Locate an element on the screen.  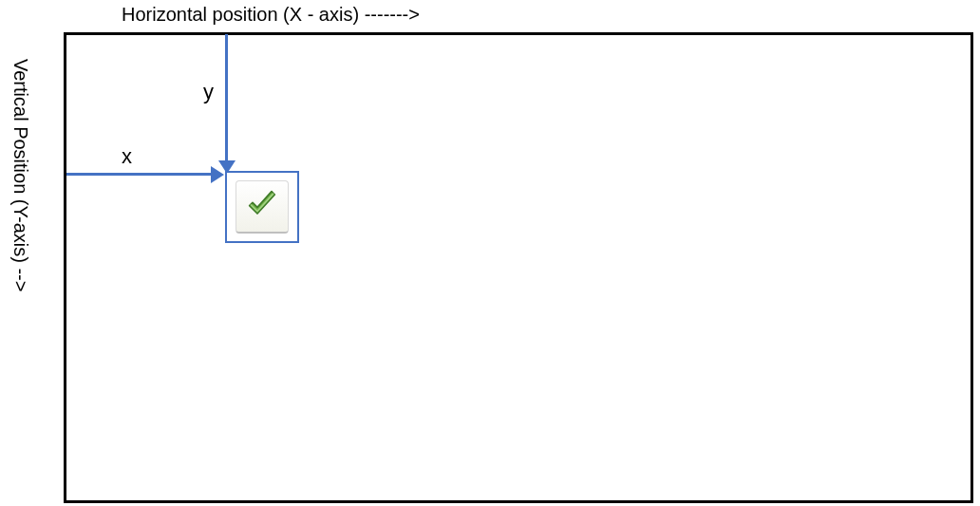
x-axis-label: Horizontal position (X - axis) -------> is located at coordinates (271, 15).